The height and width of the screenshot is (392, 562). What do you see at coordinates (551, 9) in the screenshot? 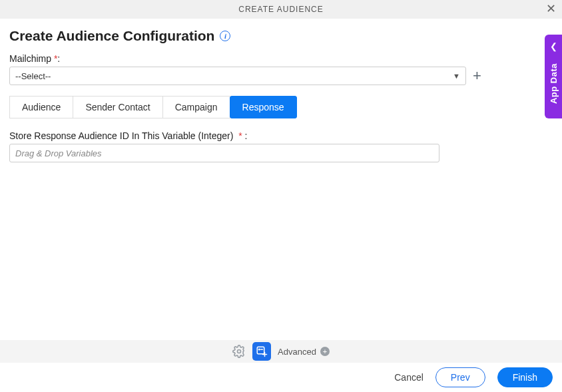
I see `close-icon: ✕` at bounding box center [551, 9].